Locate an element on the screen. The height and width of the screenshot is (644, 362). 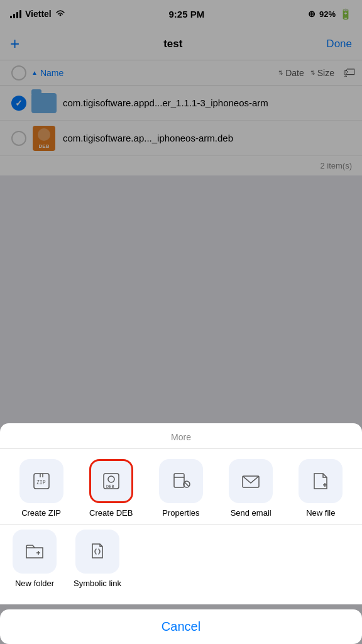
symbolic-link-icon-box is located at coordinates (97, 552).